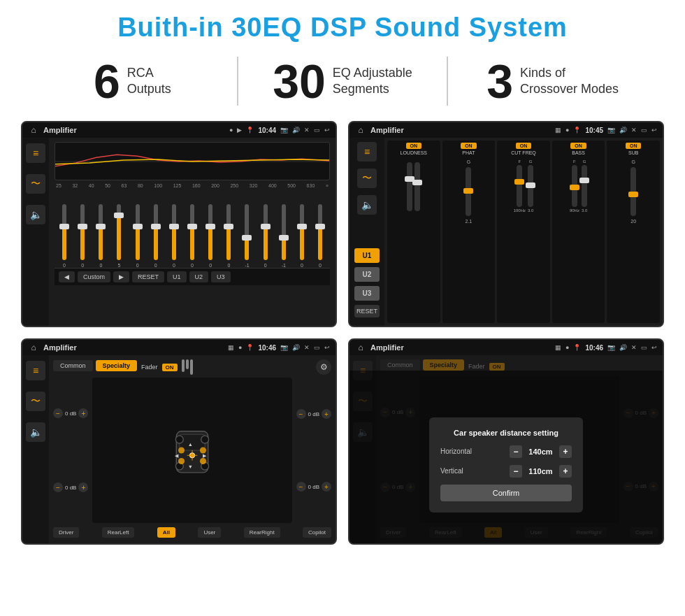 Image resolution: width=685 pixels, height=616 pixels. I want to click on u1-btn-dsp: U1, so click(367, 256).